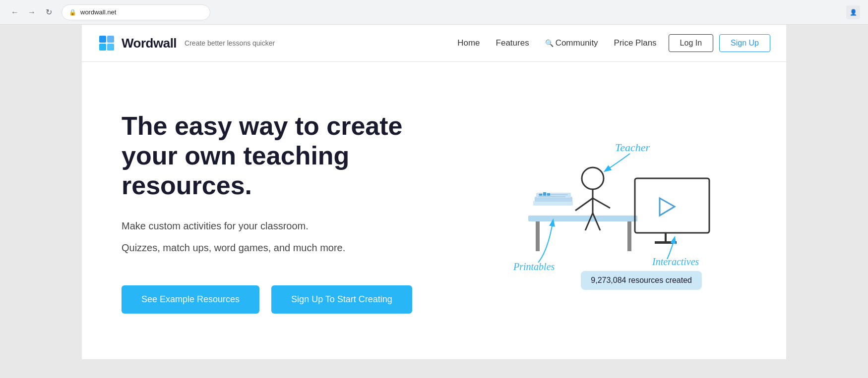  Describe the element at coordinates (468, 43) in the screenshot. I see `nav-home: Home` at that location.